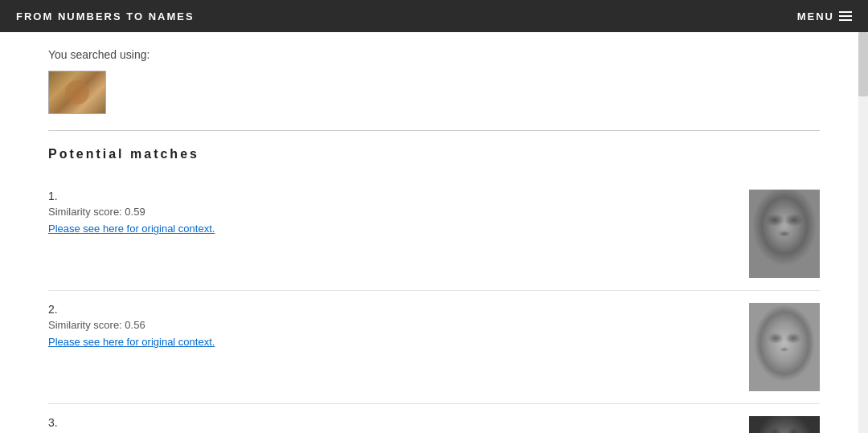 The height and width of the screenshot is (433, 868). I want to click on match-score-2: Similarity score: 0.56, so click(391, 325).